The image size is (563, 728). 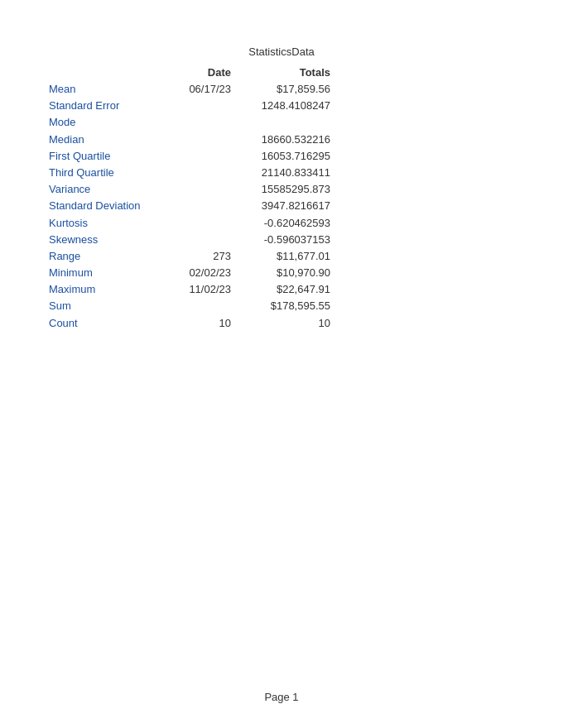 I want to click on header-date-col: Date, so click(x=198, y=73).